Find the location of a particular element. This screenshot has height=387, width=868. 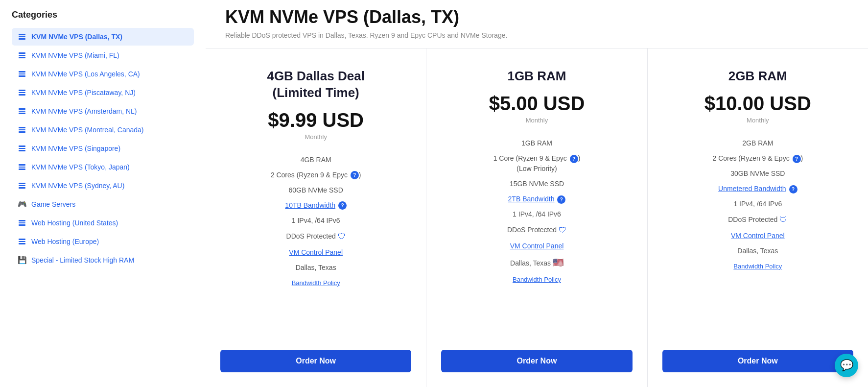

feature-storage: 60GB NVMe SSD is located at coordinates (316, 190).